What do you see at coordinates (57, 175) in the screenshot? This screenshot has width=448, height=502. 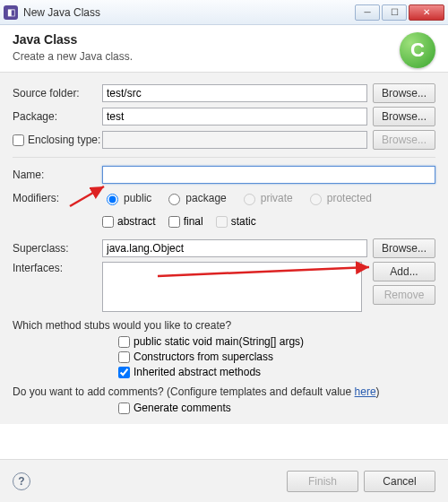 I see `name-label: Name:` at bounding box center [57, 175].